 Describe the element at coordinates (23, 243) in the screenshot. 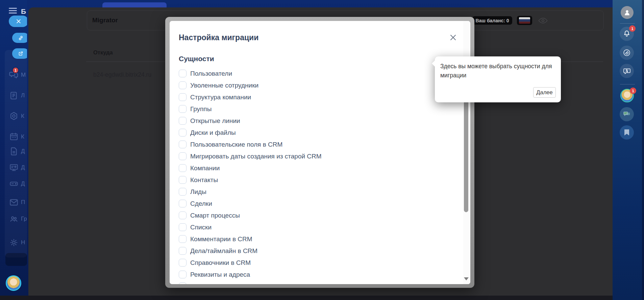

I see `sidebar-item-label: Н` at that location.